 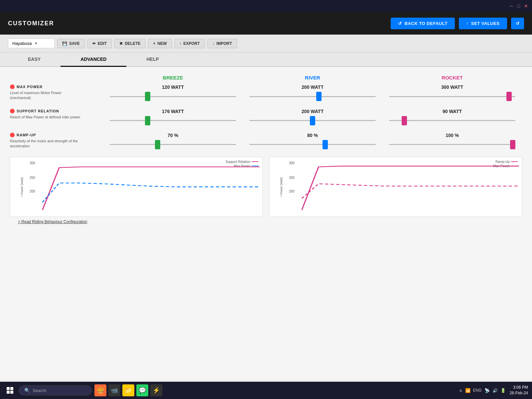 I want to click on slider-track-breeze-max-power, so click(x=173, y=96).